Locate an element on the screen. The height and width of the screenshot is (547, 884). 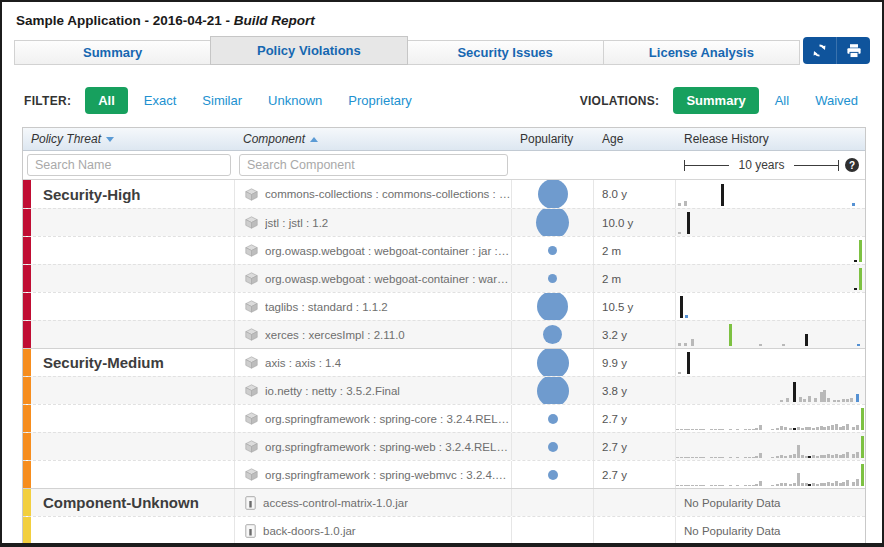
filter-proprietary-link: Proprietary is located at coordinates (380, 100).